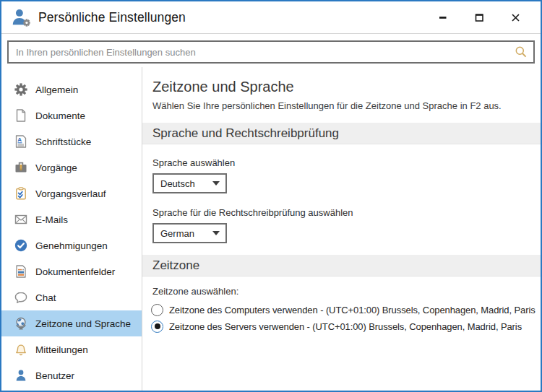 The image size is (542, 392). What do you see at coordinates (56, 90) in the screenshot?
I see `sidebar-item-label: Allgemein` at bounding box center [56, 90].